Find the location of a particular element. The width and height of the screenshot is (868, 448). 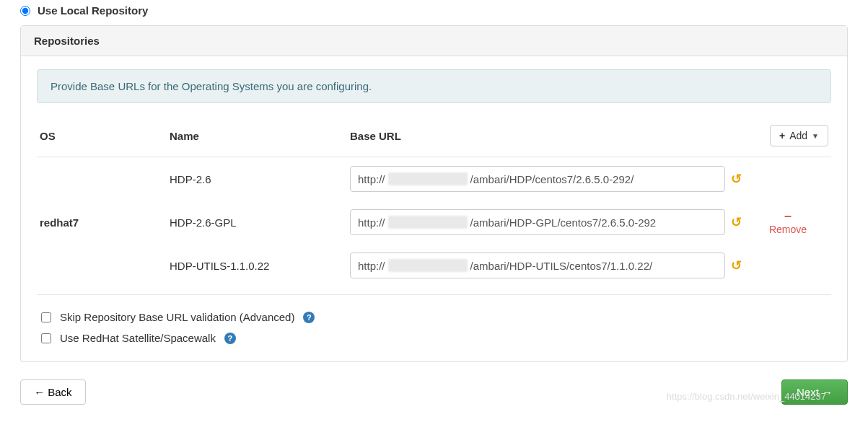

minus-icon: – is located at coordinates (788, 216).